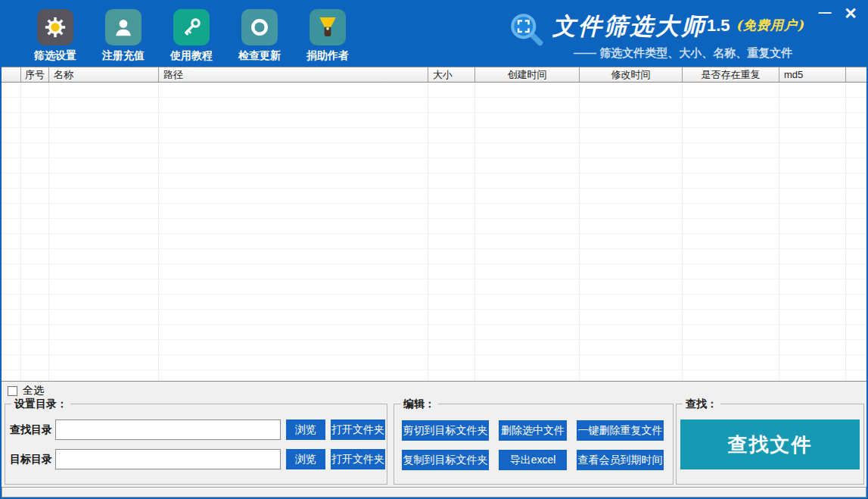  Describe the element at coordinates (168, 430) in the screenshot. I see `search-directory-input` at that location.